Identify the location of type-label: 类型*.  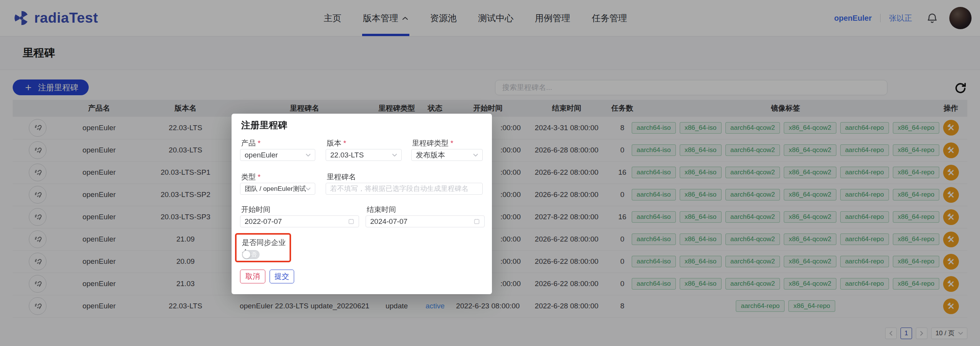
(251, 177).